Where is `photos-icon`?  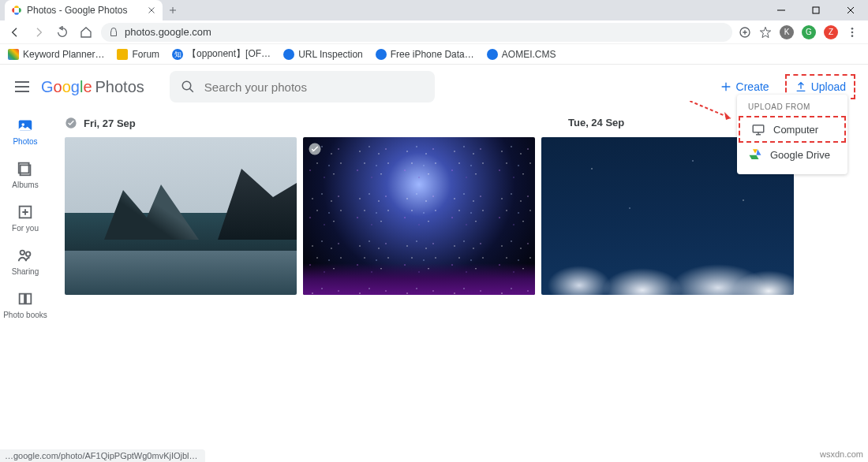 photos-icon is located at coordinates (25, 125).